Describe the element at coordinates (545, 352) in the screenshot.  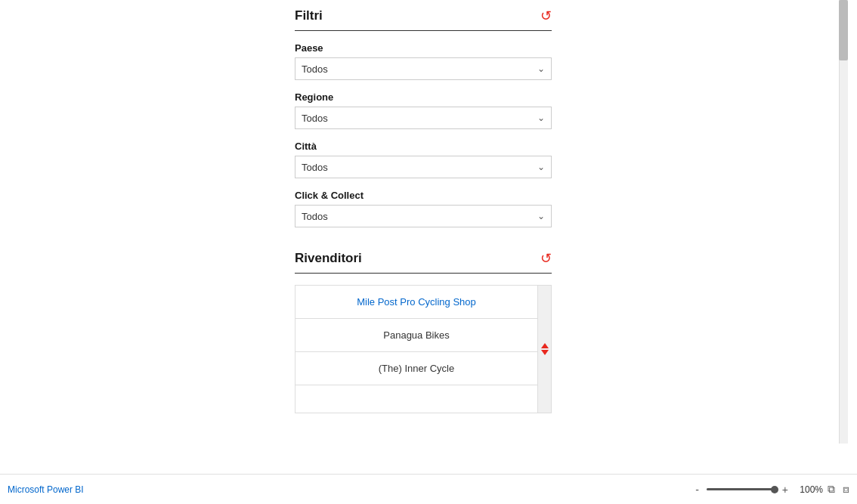
I see `scroll-arrow-down-icon` at that location.